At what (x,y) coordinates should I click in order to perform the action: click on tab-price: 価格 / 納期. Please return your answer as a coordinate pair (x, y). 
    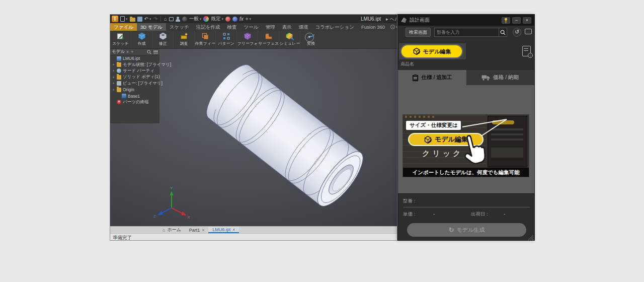
    Looking at the image, I should click on (501, 78).